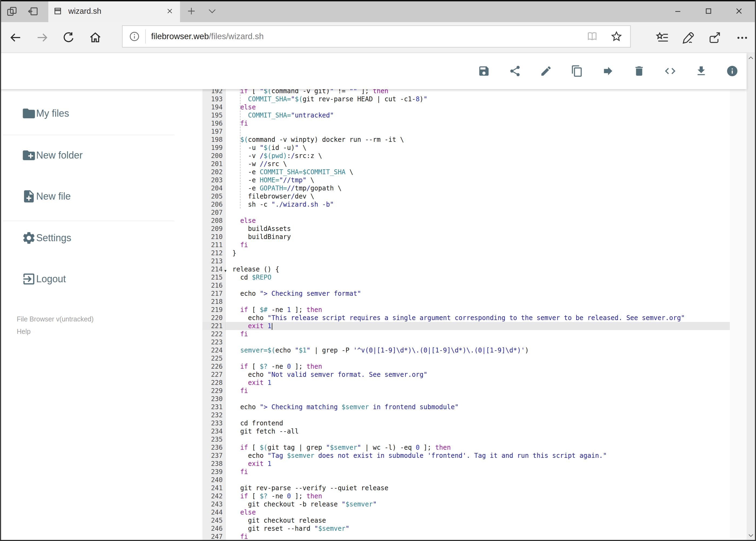 This screenshot has height=541, width=756. I want to click on move-button, so click(608, 71).